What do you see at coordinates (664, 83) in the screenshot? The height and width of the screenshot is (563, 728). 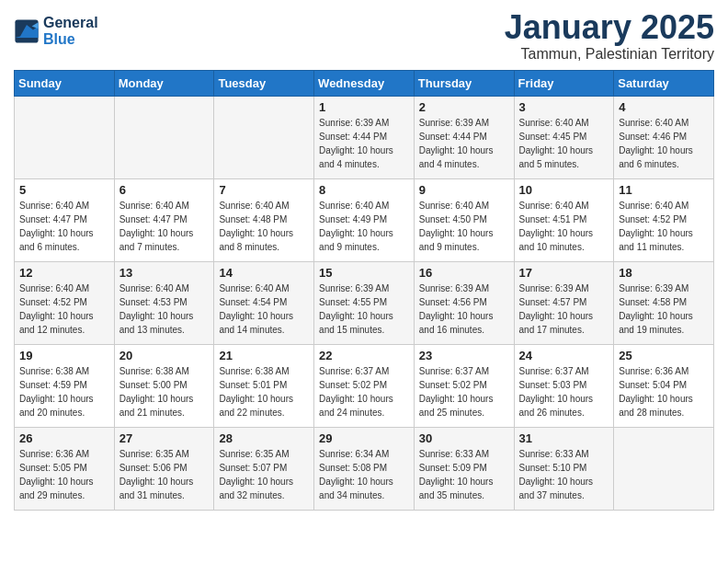 I see `header-day-saturday: Saturday` at bounding box center [664, 83].